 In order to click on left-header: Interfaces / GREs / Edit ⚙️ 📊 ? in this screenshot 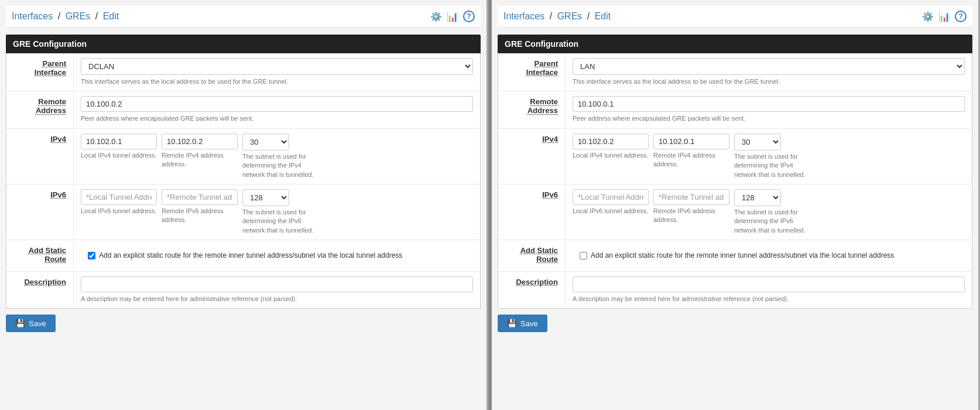, I will do `click(244, 16)`.